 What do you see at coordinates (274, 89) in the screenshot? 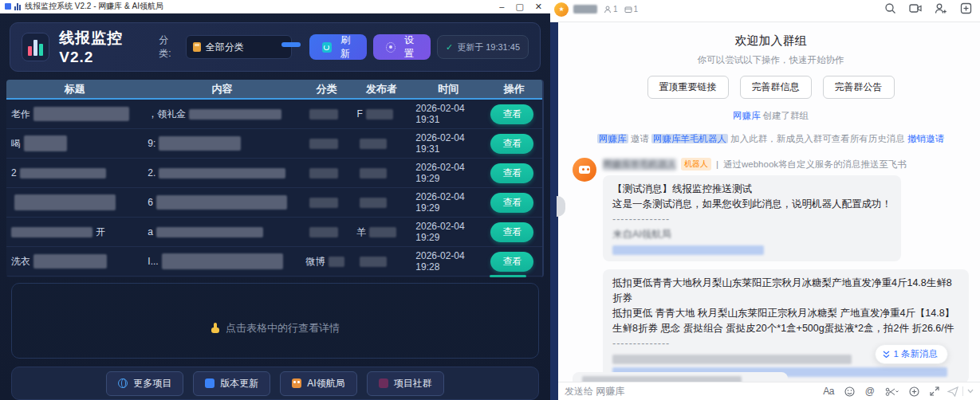
I see `table-header: 标题 内容 分类 发布者 时间 操作` at bounding box center [274, 89].